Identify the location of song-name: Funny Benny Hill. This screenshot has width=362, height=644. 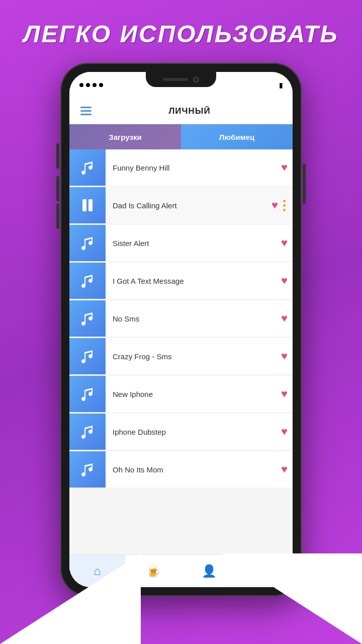
(193, 168).